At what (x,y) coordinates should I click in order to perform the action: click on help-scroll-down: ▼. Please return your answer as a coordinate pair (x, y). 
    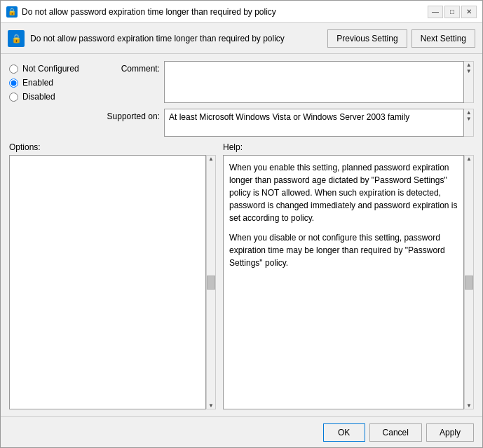
    Looking at the image, I should click on (469, 405).